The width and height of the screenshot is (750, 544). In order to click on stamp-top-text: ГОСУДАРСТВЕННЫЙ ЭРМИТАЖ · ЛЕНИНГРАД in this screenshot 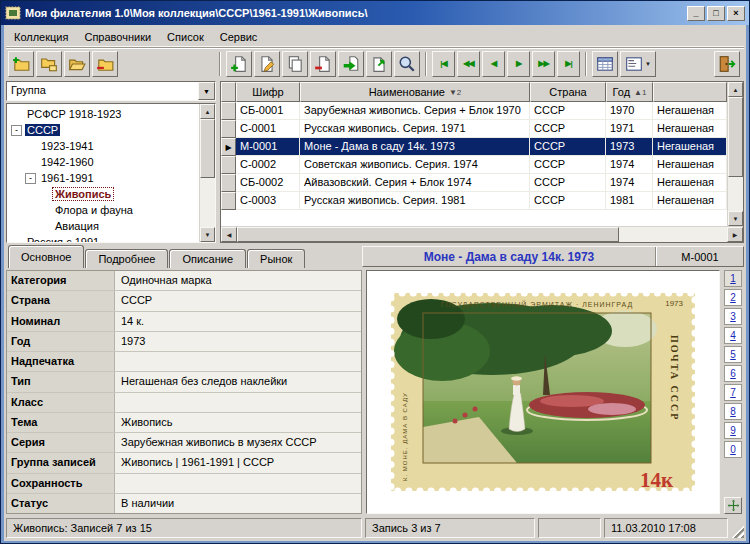, I will do `click(537, 304)`.